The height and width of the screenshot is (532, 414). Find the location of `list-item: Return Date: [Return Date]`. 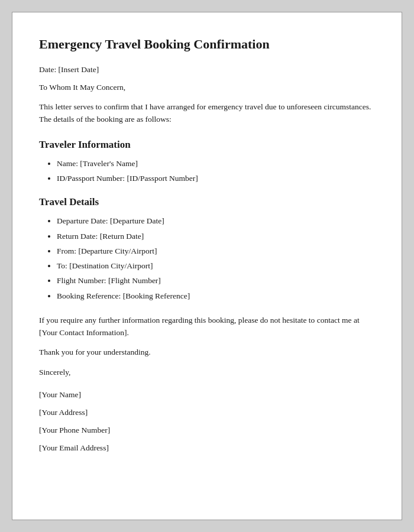

list-item: Return Date: [Return Date] is located at coordinates (216, 236).